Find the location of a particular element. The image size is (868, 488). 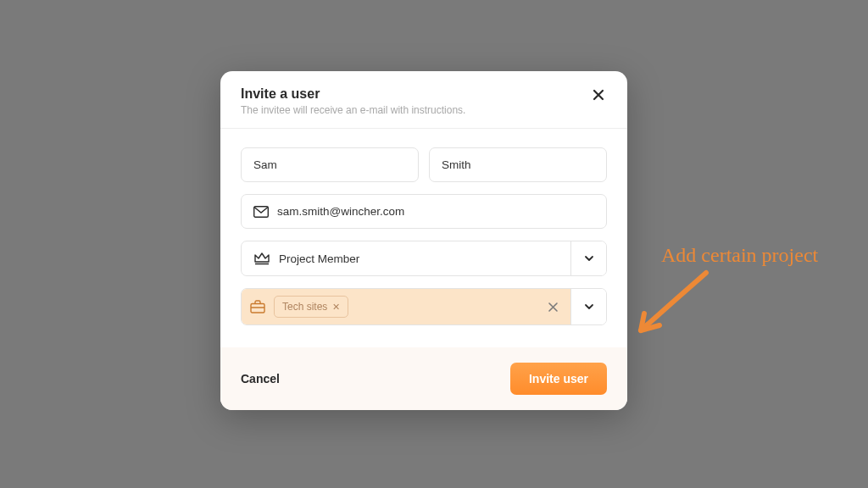

email-value: sam.smith@wincher.com is located at coordinates (341, 212).